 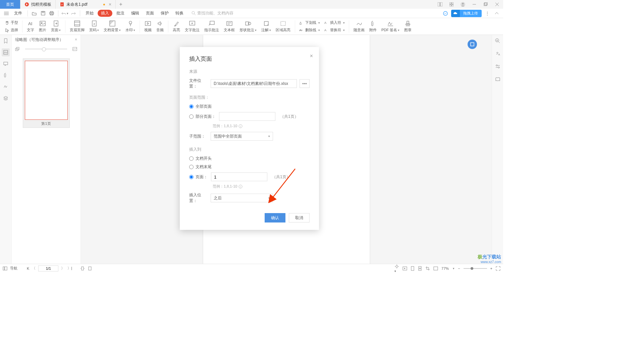 What do you see at coordinates (73, 13) in the screenshot?
I see `redo-icon` at bounding box center [73, 13].